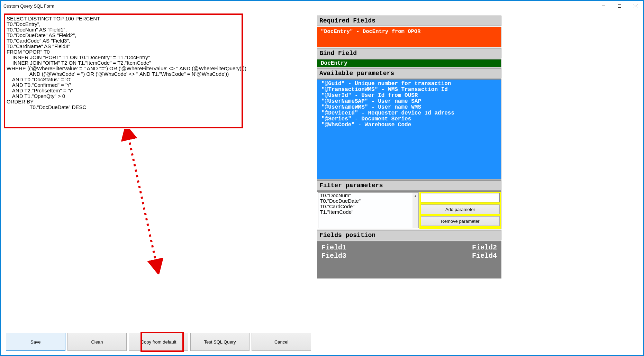  Describe the element at coordinates (409, 73) in the screenshot. I see `available-parameters-header: Available parameters` at that location.